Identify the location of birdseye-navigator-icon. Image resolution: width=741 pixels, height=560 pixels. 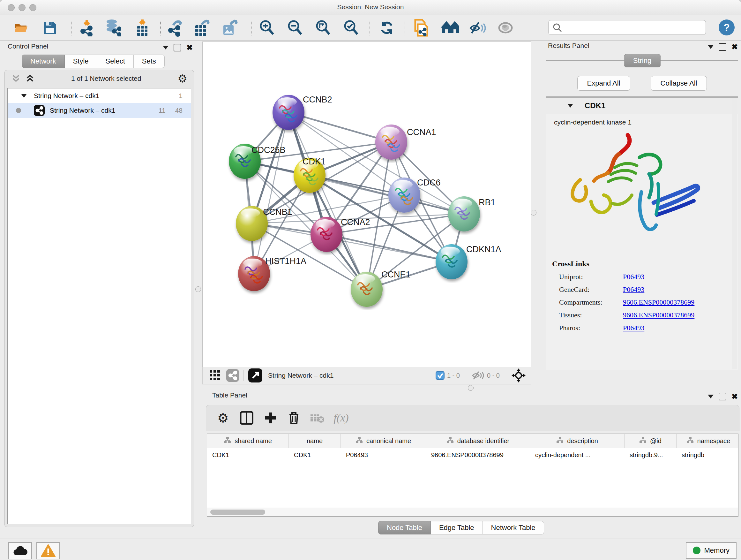
(519, 375).